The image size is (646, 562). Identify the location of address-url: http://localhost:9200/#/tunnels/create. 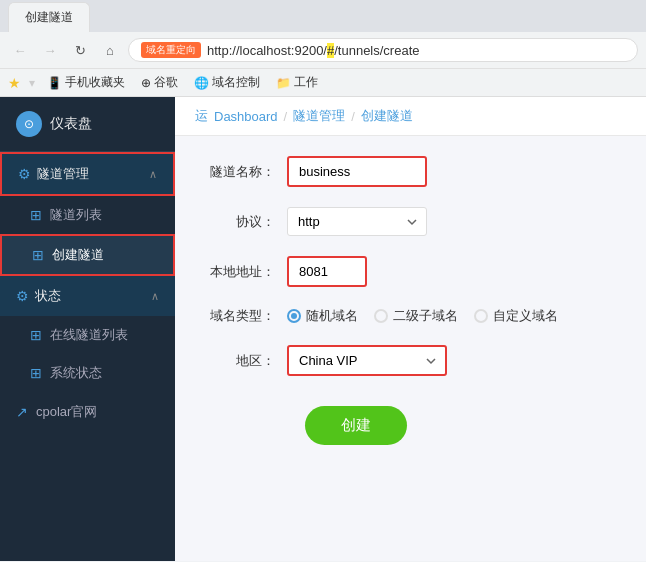
(416, 50).